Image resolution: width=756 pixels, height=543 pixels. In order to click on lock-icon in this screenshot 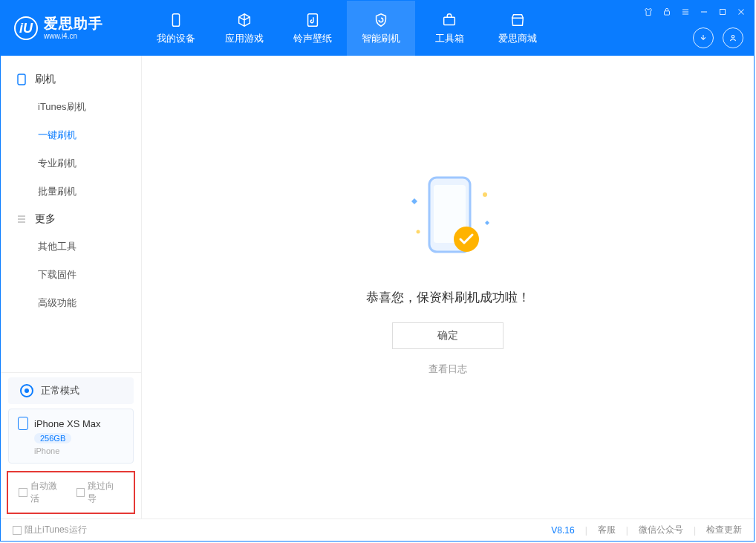, I will do `click(667, 12)`.